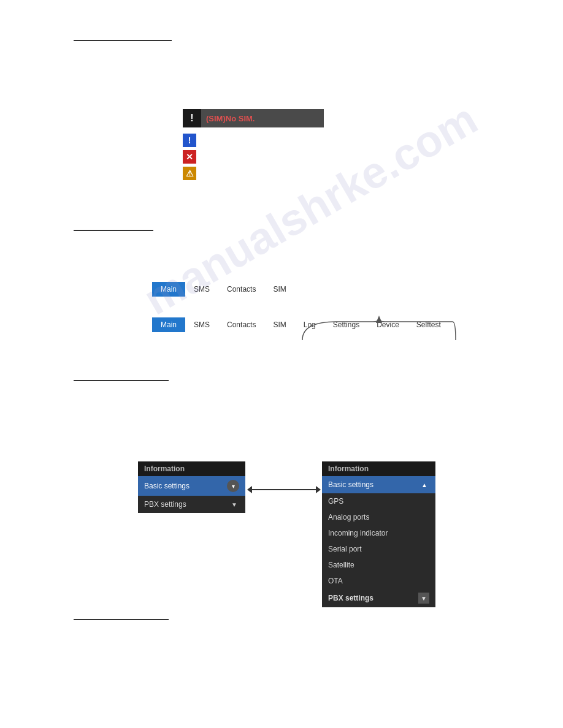  What do you see at coordinates (424, 485) in the screenshot?
I see `basic-settings-arrow-up: ▲` at bounding box center [424, 485].